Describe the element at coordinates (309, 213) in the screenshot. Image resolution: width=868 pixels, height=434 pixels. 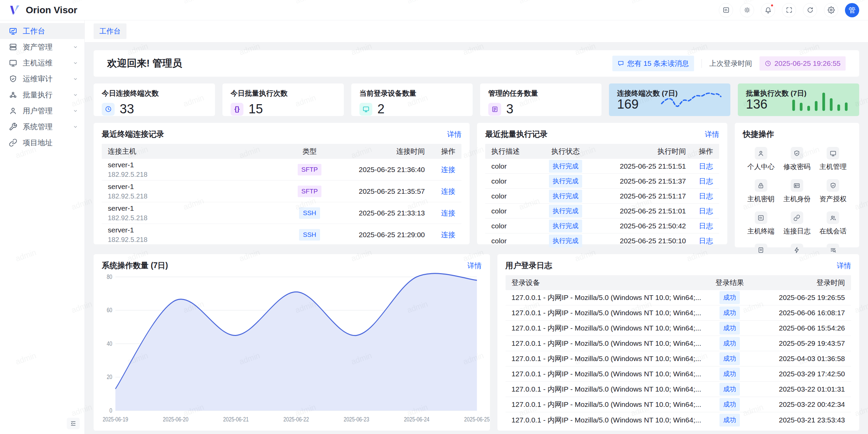
I see `protocol-tag: SSH` at that location.